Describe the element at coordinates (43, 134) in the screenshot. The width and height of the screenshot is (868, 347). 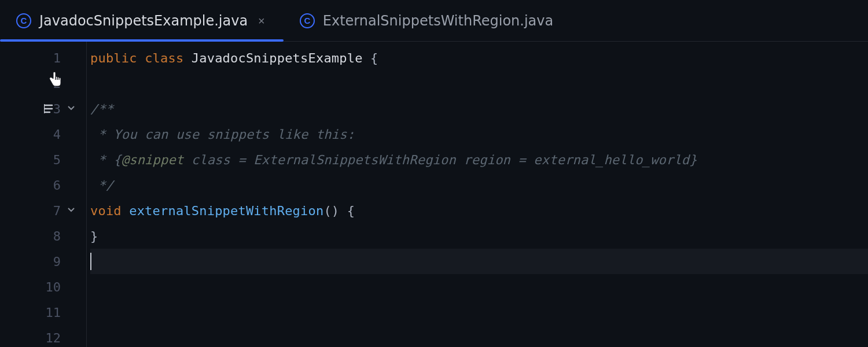
I see `gutter-line: 4` at that location.